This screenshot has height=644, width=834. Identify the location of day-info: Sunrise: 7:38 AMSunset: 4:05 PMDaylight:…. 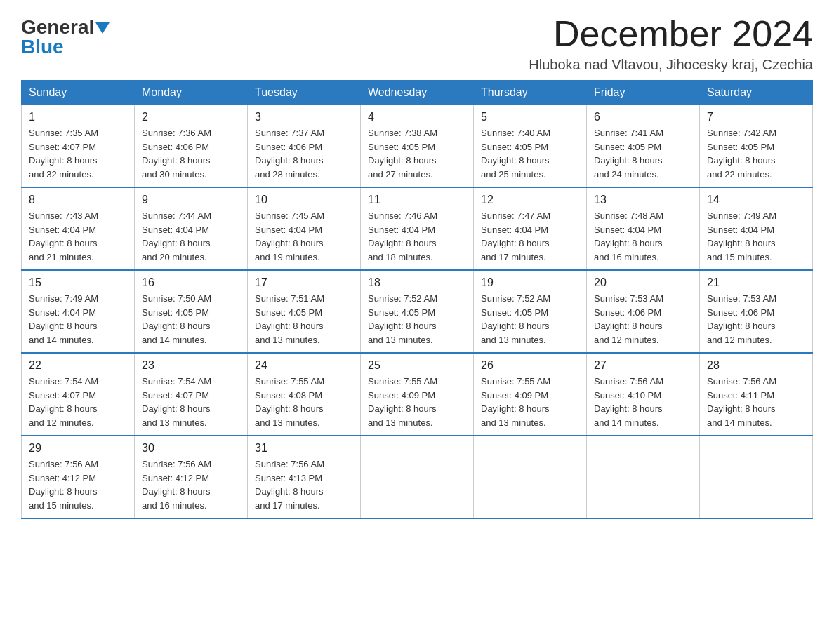
(403, 154).